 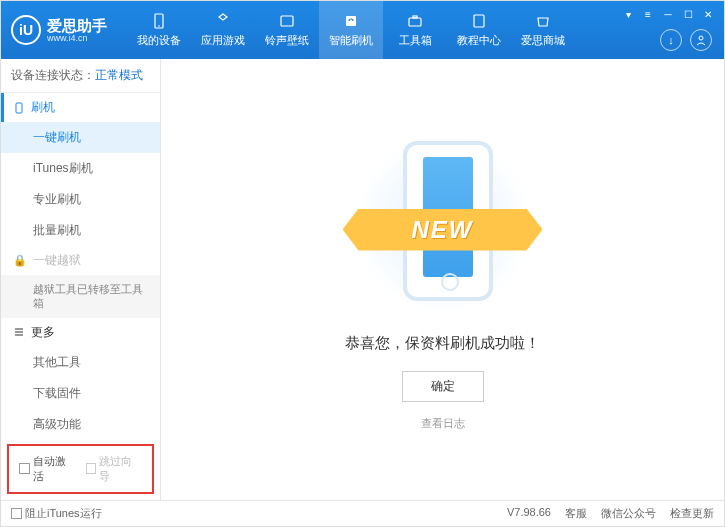 What do you see at coordinates (351, 21) in the screenshot?
I see `refresh-icon` at bounding box center [351, 21].